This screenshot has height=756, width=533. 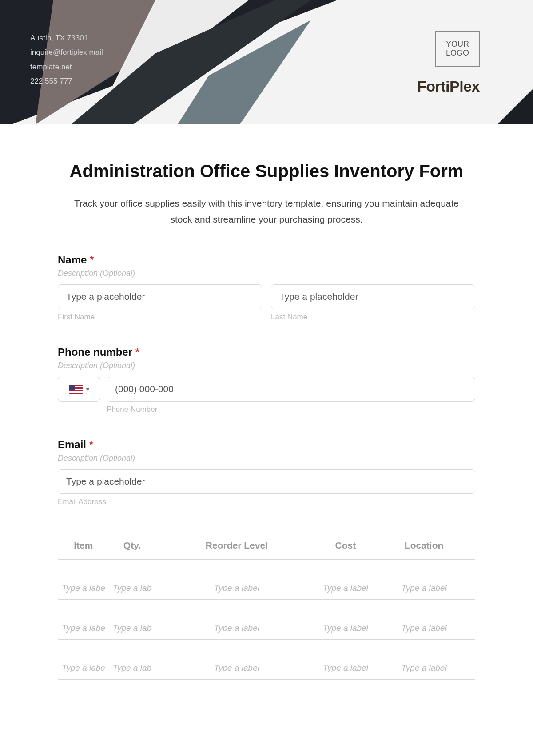 What do you see at coordinates (373, 297) in the screenshot?
I see `last-name-input` at bounding box center [373, 297].